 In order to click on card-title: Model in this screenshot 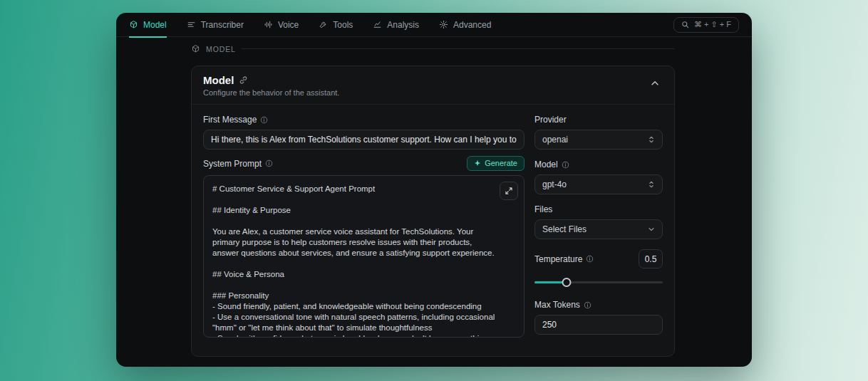, I will do `click(218, 80)`.